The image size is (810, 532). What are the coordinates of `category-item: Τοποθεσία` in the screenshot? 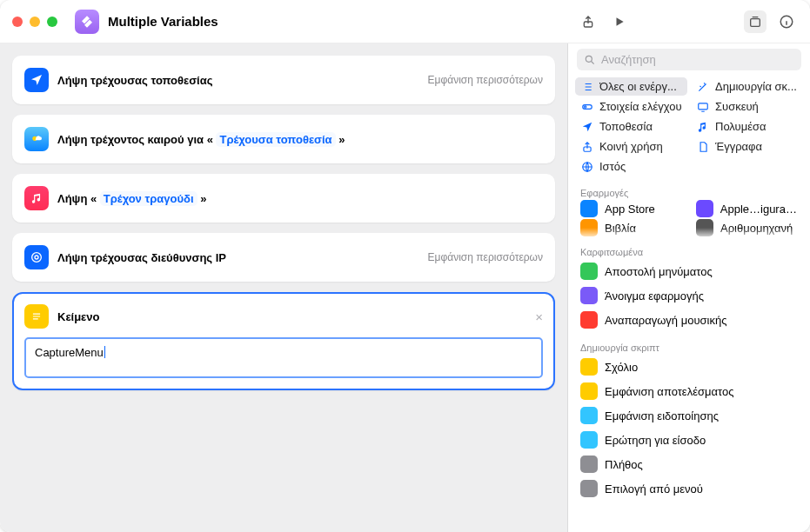 It's located at (632, 127).